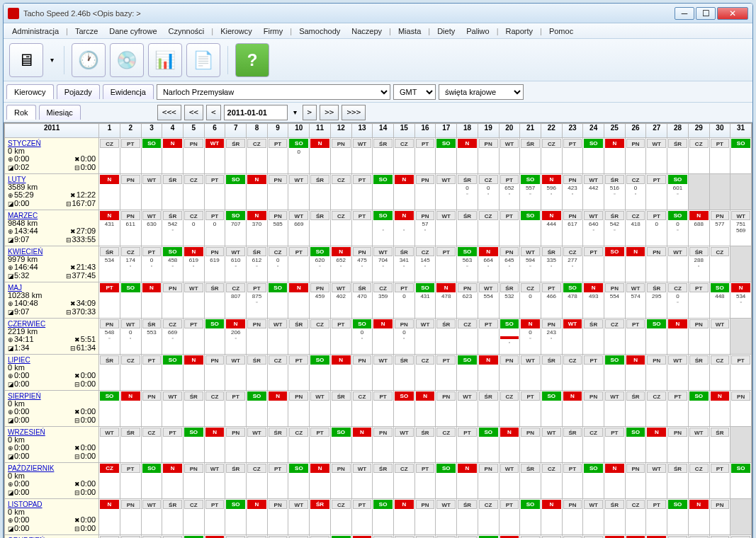 This screenshot has width=756, height=538. What do you see at coordinates (110, 265) in the screenshot?
I see `day-4-1: ŚR534` at bounding box center [110, 265].